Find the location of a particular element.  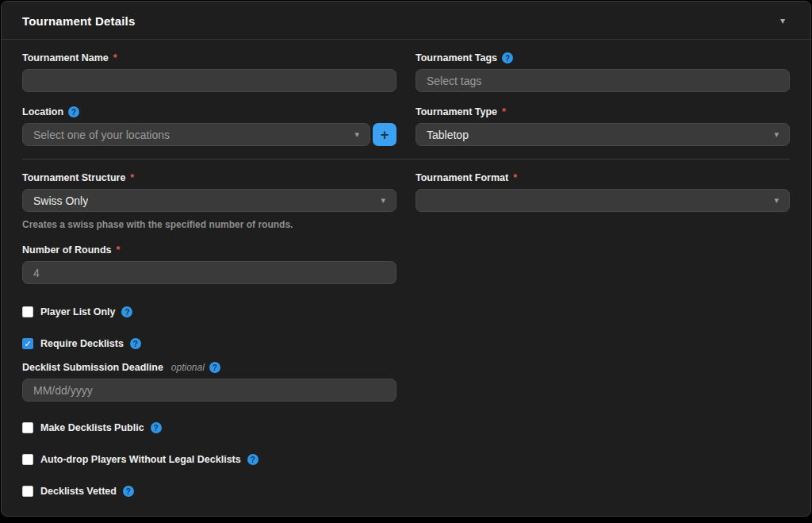

panel-title: Tournament Details is located at coordinates (79, 21).